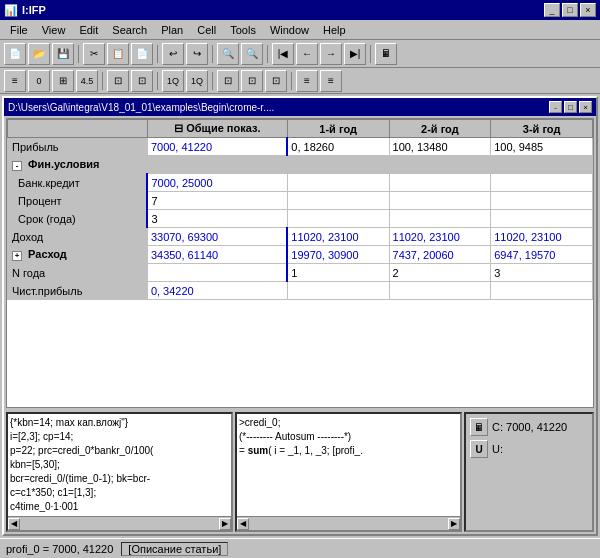 The image size is (600, 558). I want to click on cell-srok-0: 3, so click(217, 219).